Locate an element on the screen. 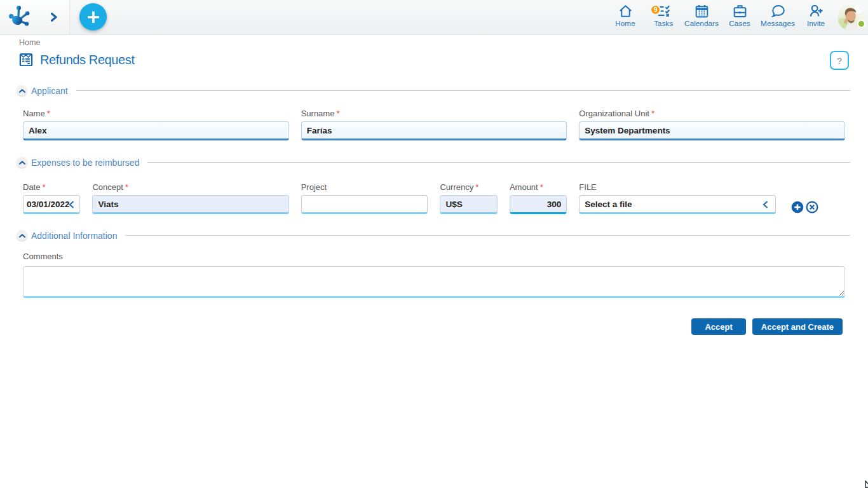  nav-label: Messages is located at coordinates (778, 24).